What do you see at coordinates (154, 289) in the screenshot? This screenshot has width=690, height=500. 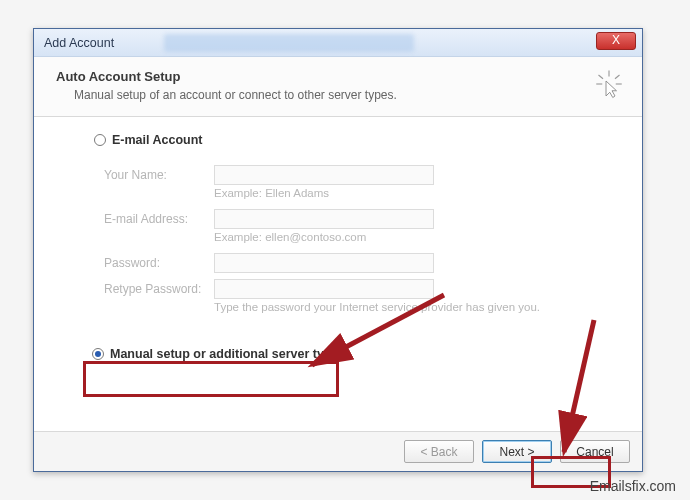 I see `retype-password-label: Retype Password:` at bounding box center [154, 289].